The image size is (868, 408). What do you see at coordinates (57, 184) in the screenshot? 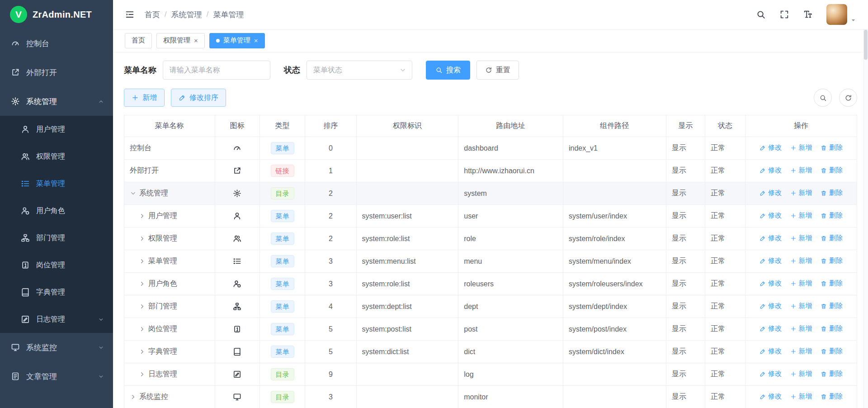
I see `sidebar-item: 菜单管理` at bounding box center [57, 184].